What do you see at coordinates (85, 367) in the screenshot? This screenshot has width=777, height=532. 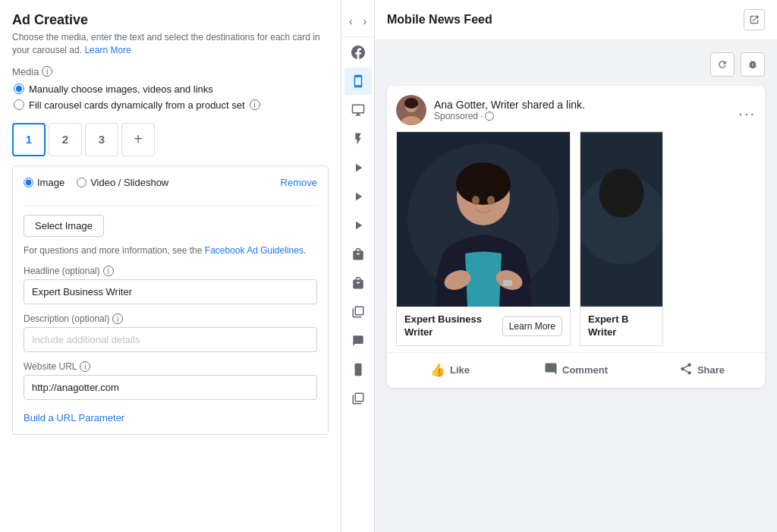 I see `url-info-icon: i` at bounding box center [85, 367].